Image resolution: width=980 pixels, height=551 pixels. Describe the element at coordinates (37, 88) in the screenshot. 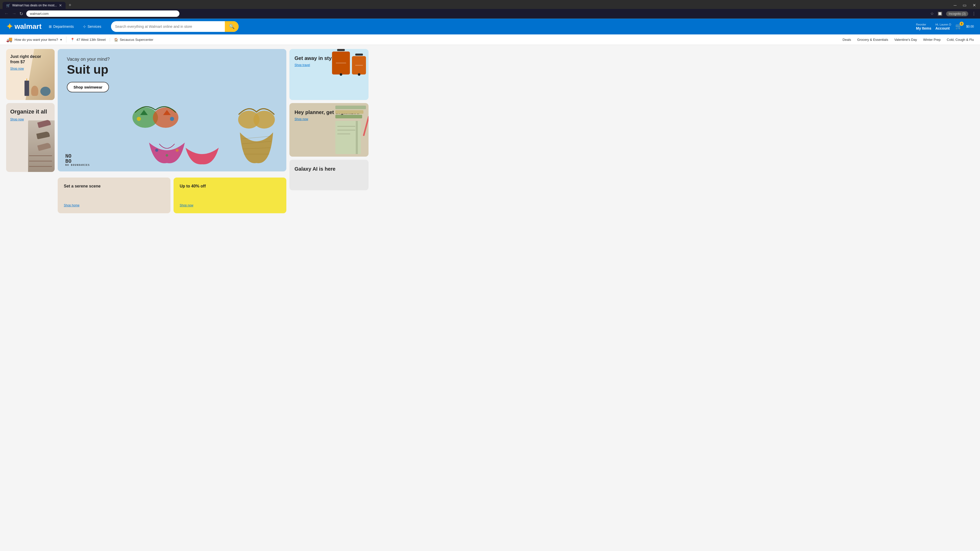

I see `decor-items` at that location.